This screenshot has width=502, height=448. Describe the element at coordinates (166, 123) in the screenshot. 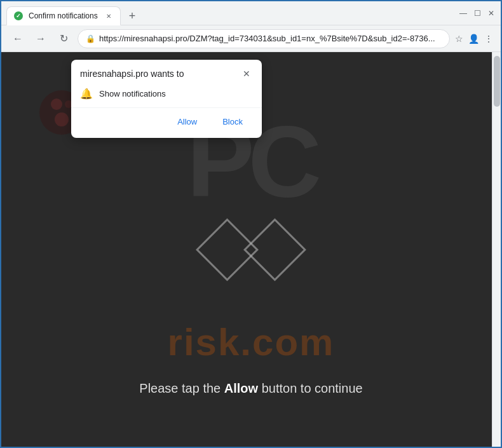

I see `popup-actions: Allow Block` at that location.